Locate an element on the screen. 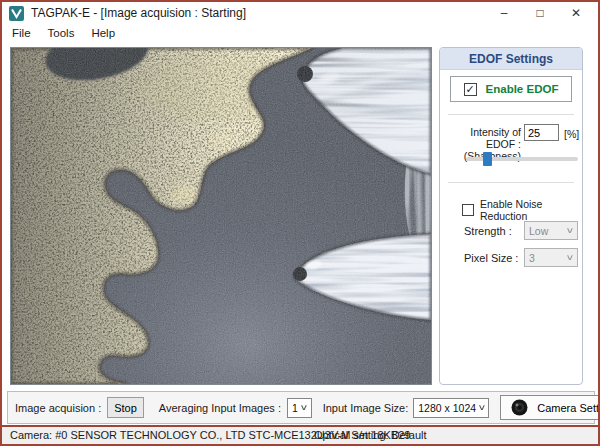  pixel-size-value: 3 is located at coordinates (532, 258).